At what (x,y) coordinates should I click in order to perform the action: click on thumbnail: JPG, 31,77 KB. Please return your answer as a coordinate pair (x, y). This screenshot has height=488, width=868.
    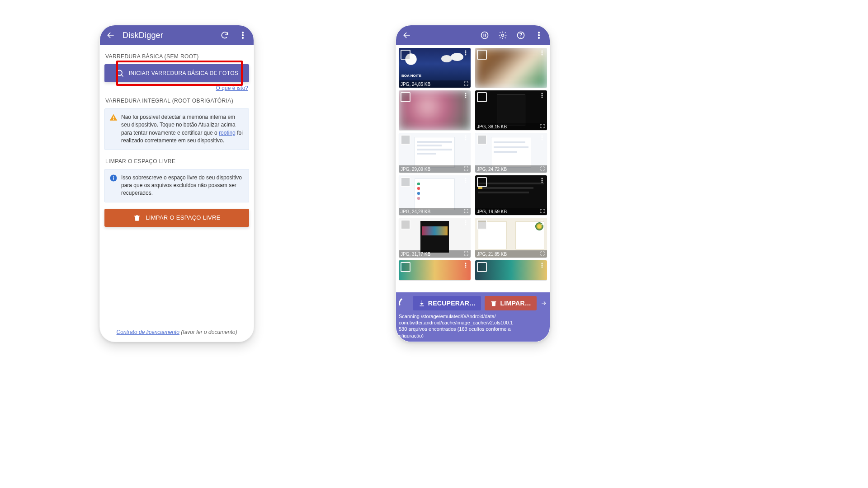
    Looking at the image, I should click on (435, 238).